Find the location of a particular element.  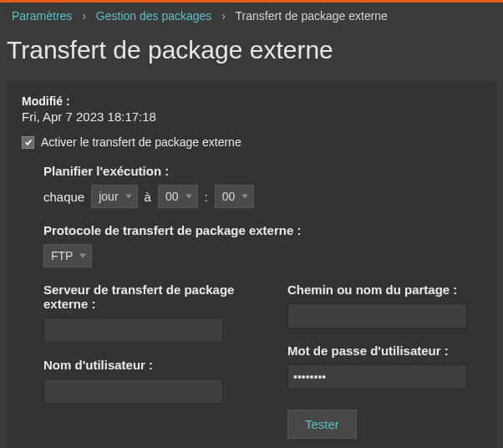

enable-transfer-row: Activer le transfert de package externe is located at coordinates (252, 142).